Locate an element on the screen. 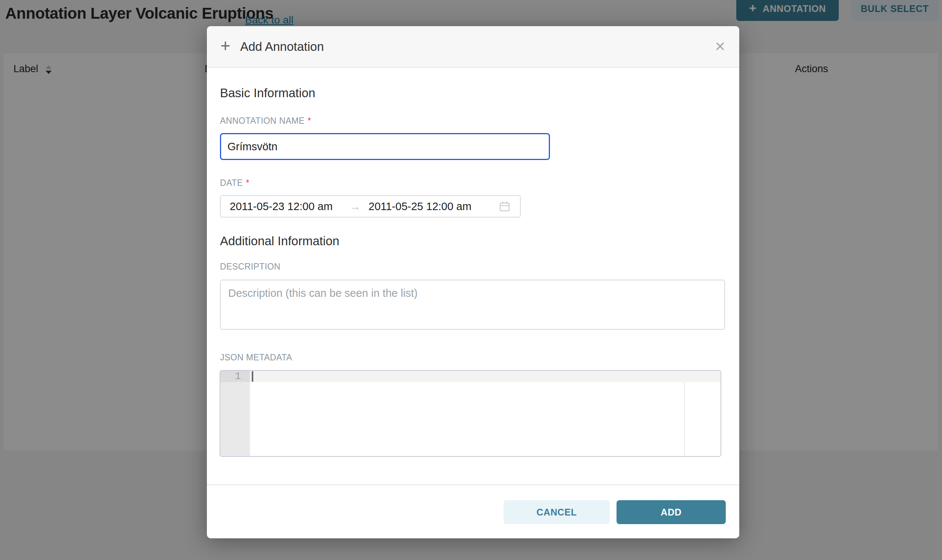  modal-title: Add Annotation is located at coordinates (282, 47).